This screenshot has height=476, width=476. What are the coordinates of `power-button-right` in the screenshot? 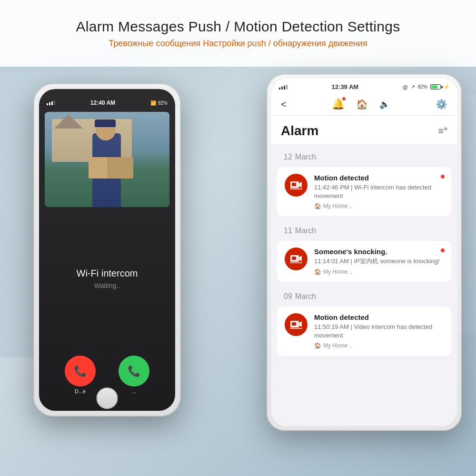 It's located at (461, 148).